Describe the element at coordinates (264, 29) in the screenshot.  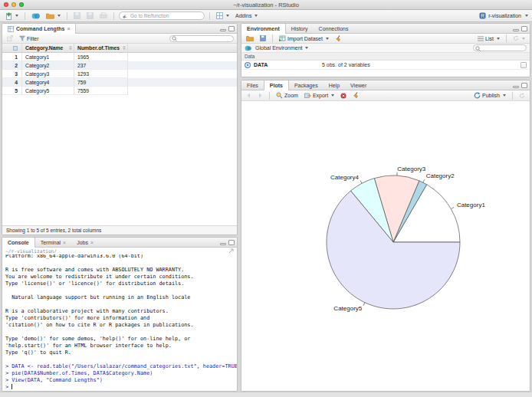
I see `tab-env-environment: Environment` at that location.